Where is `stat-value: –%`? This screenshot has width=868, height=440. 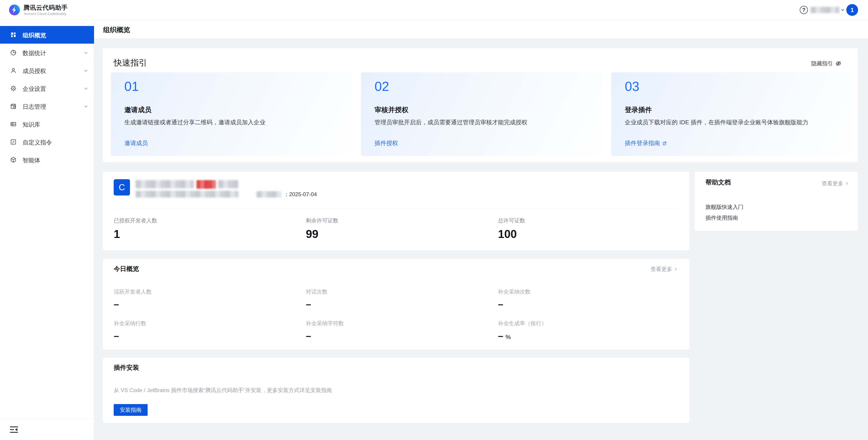
stat-value: –% is located at coordinates (577, 336).